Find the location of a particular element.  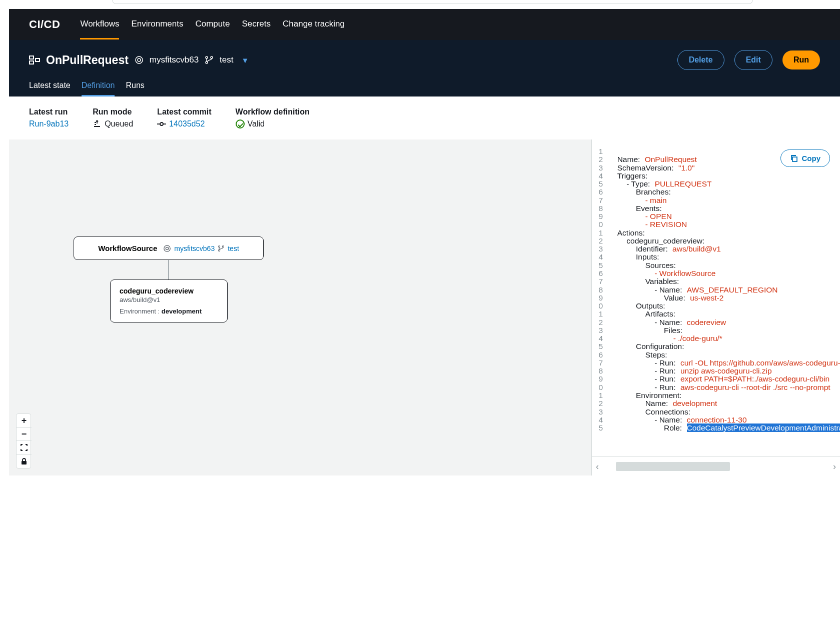

tab-runs: Runs is located at coordinates (135, 89).